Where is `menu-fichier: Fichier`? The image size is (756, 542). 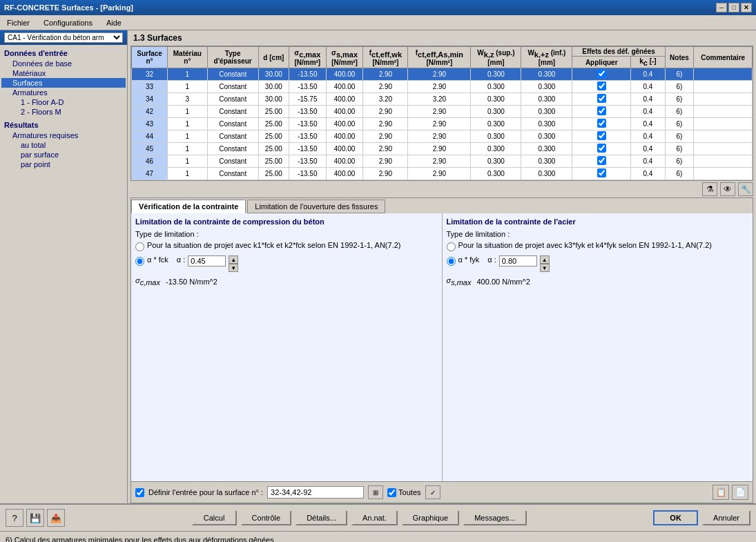
menu-fichier: Fichier is located at coordinates (18, 23).